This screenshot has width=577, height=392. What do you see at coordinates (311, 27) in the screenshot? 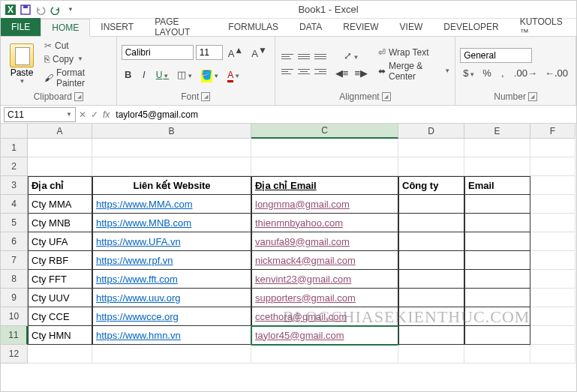
I see `tab-data: DATA` at bounding box center [311, 27].